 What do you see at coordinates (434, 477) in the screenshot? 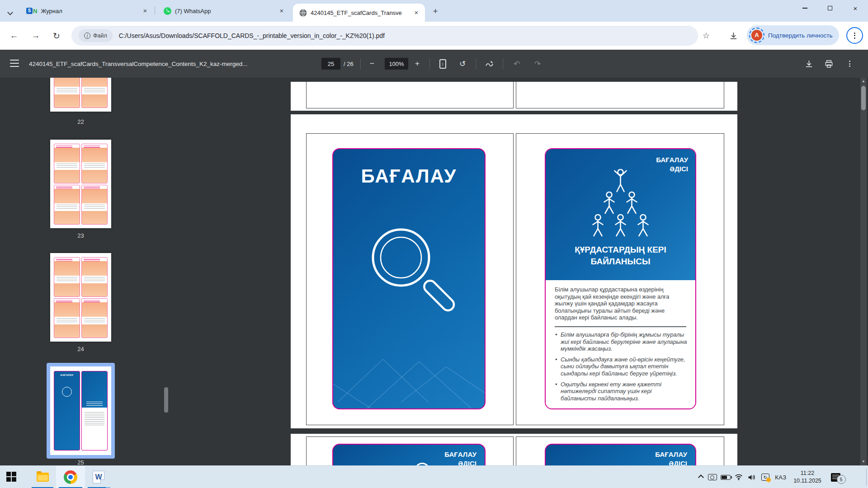
I see `taskbar: КАЗ 11:22 10.11.2025 5` at bounding box center [434, 477].